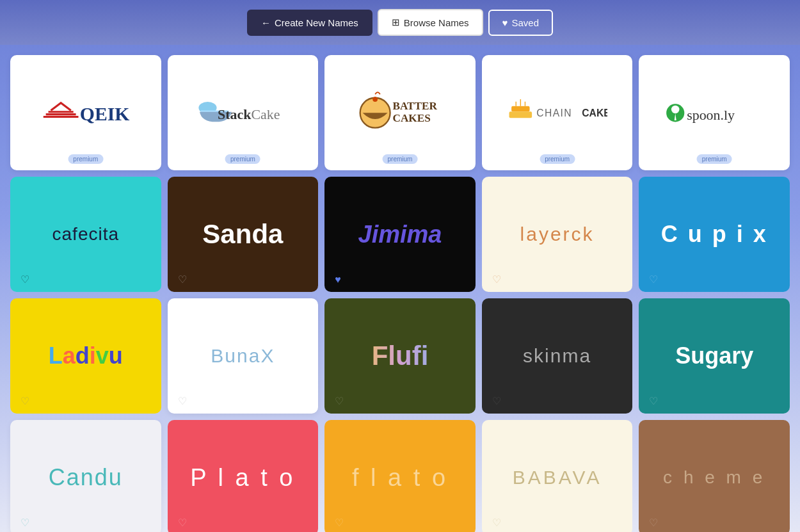 The image size is (800, 532). I want to click on saved-label: Saved, so click(525, 23).